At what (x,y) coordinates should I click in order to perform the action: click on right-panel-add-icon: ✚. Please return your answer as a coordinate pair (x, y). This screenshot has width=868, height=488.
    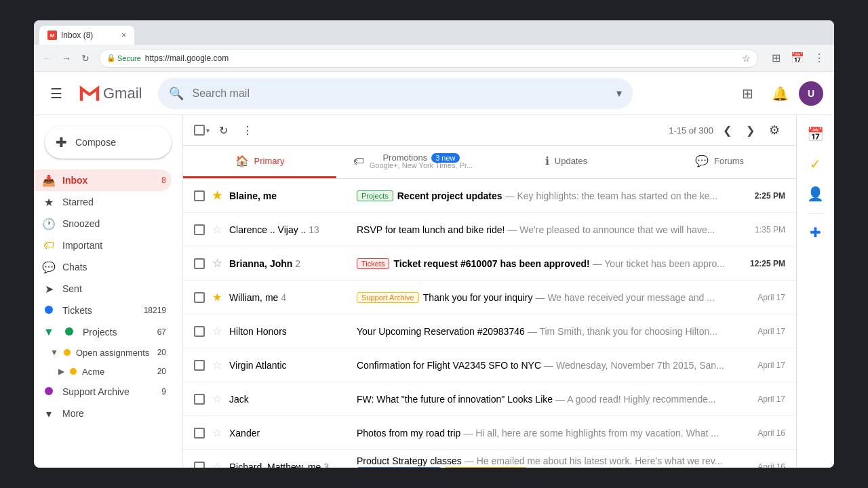
    Looking at the image, I should click on (816, 232).